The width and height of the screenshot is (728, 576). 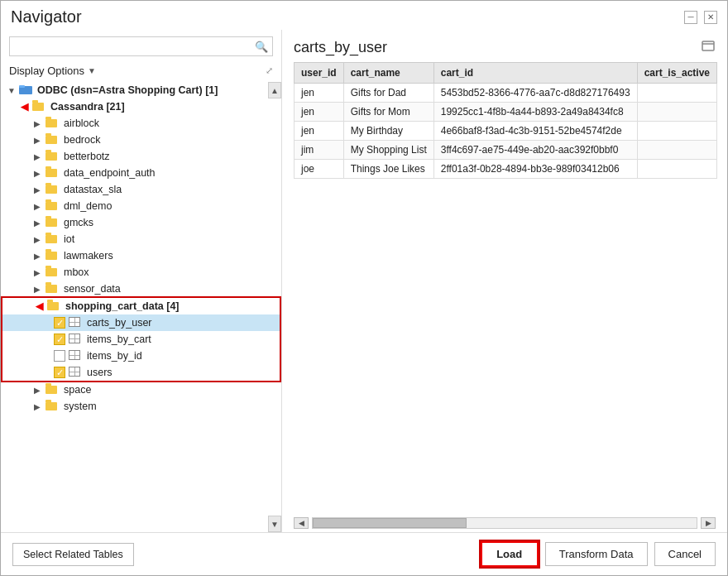 I want to click on item-label: mbox, so click(x=76, y=272).